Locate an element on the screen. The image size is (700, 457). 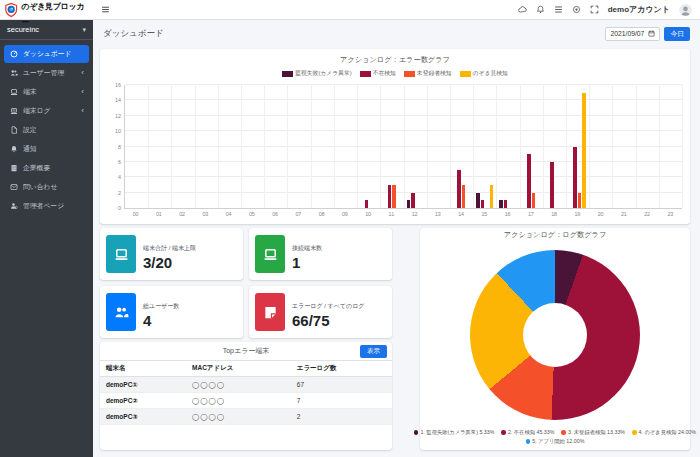
stat-value: 3/20 is located at coordinates (170, 262).